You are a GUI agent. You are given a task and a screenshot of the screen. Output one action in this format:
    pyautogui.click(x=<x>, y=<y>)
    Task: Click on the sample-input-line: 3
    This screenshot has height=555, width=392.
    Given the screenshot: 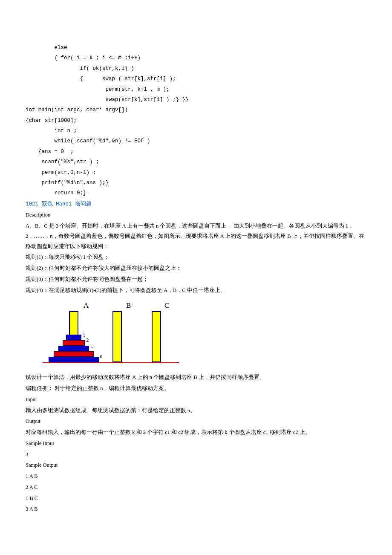 What is the action you would take?
    pyautogui.click(x=196, y=455)
    